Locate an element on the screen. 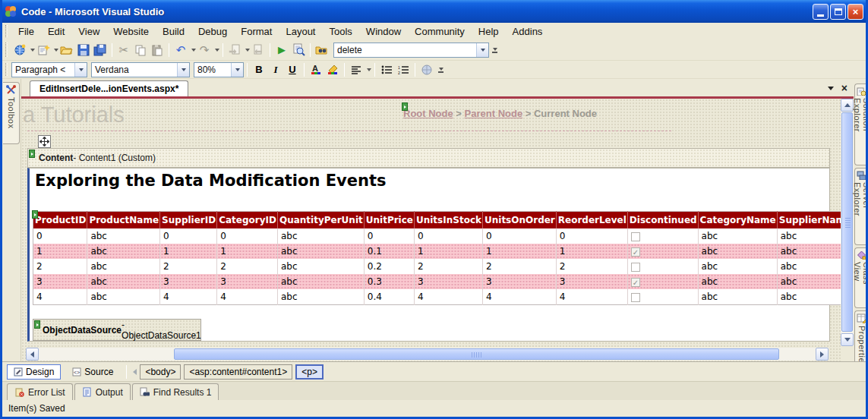 The width and height of the screenshot is (868, 419). design-view-button: Design is located at coordinates (33, 372).